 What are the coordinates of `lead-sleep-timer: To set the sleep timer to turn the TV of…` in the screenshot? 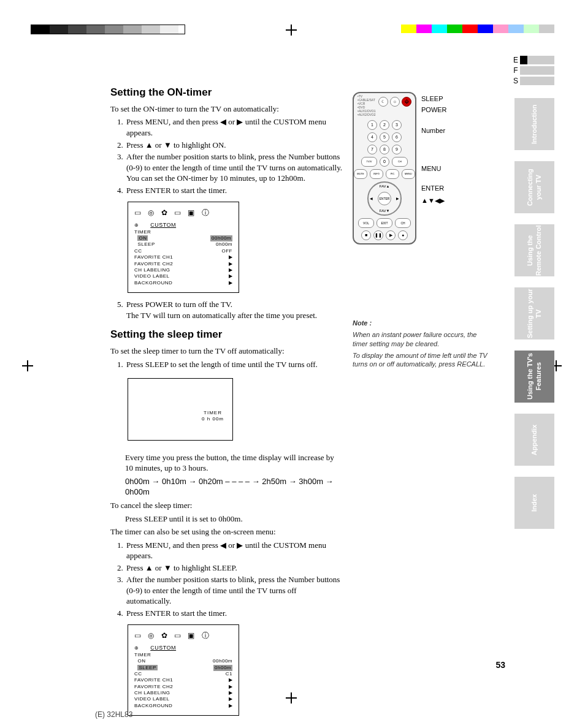 It's located at (227, 351).